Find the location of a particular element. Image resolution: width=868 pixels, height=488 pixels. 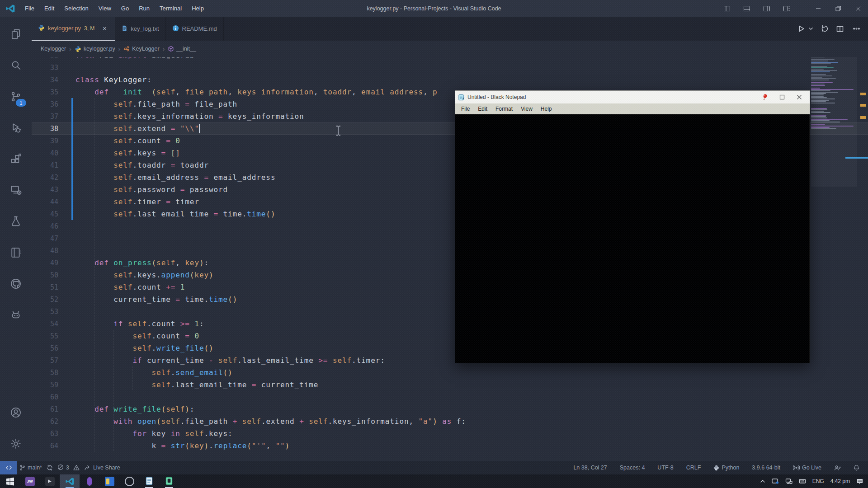

menu-run: Run is located at coordinates (144, 8).